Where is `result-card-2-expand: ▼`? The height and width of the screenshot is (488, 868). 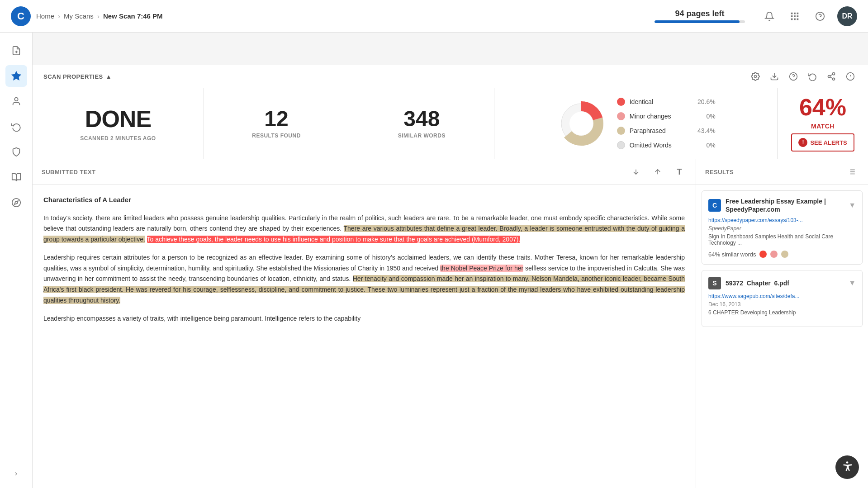
result-card-2-expand: ▼ is located at coordinates (852, 283).